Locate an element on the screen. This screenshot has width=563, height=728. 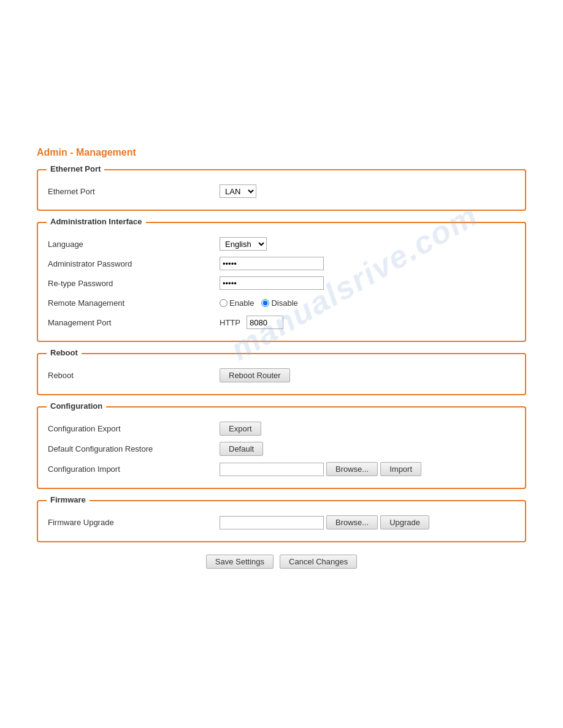
config-import-control: Browse... Import is located at coordinates (320, 469).